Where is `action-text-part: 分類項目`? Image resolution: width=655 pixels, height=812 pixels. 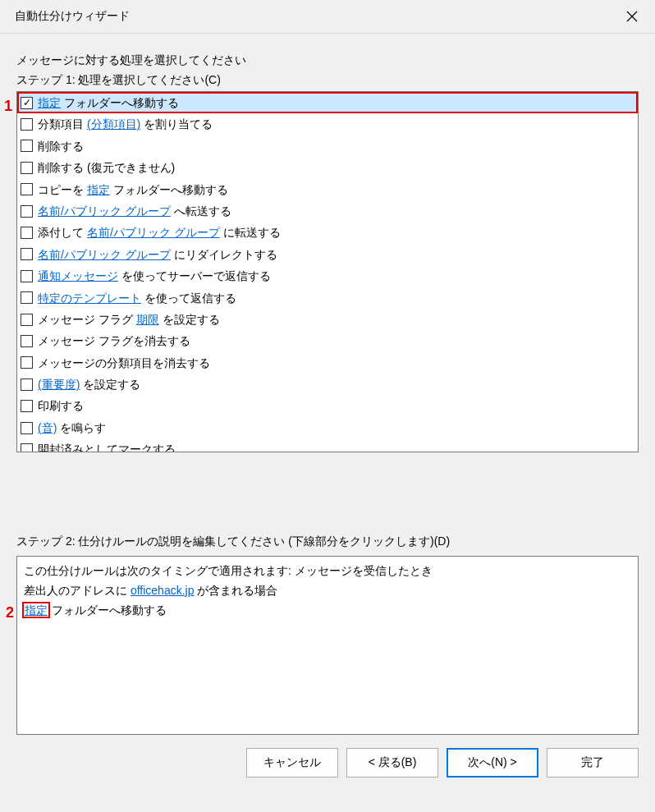
action-text-part: 分類項目 is located at coordinates (62, 124).